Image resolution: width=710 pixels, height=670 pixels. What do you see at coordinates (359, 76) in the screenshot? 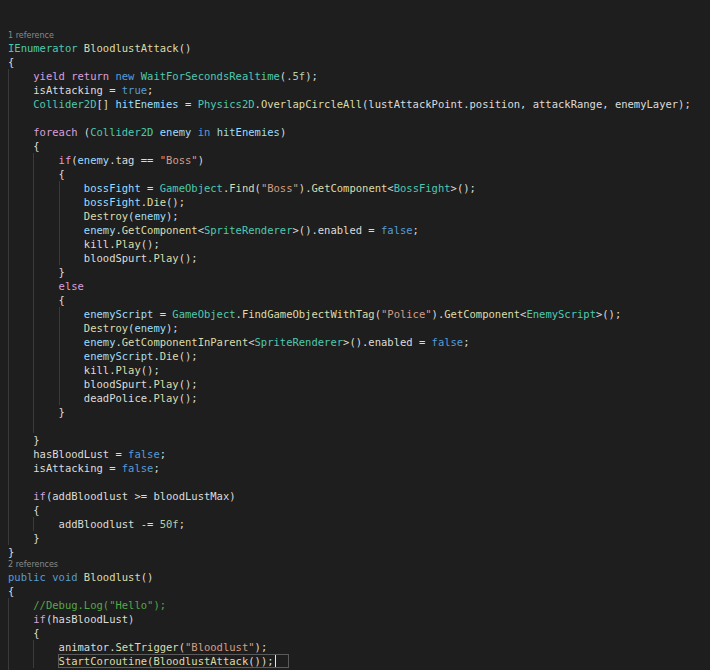
I see `code-line: yield return new WaitForSecondsRealtime(…` at bounding box center [359, 76].